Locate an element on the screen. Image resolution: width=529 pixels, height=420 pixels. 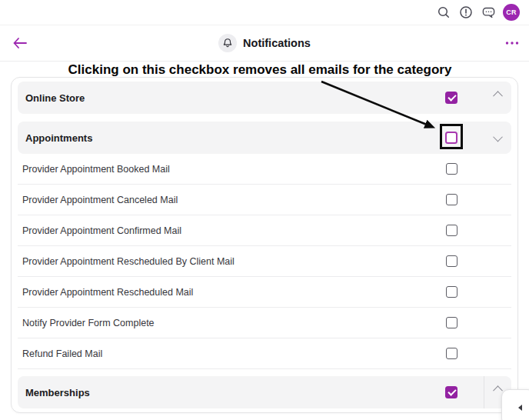
email-type-label: Refund Failed Mail is located at coordinates (234, 354).